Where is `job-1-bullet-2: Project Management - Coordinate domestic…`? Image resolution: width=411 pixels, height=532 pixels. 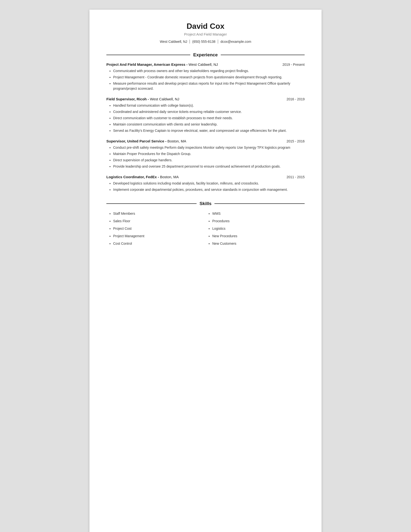 job-1-bullet-2: Project Management - Coordinate domestic… is located at coordinates (209, 77).